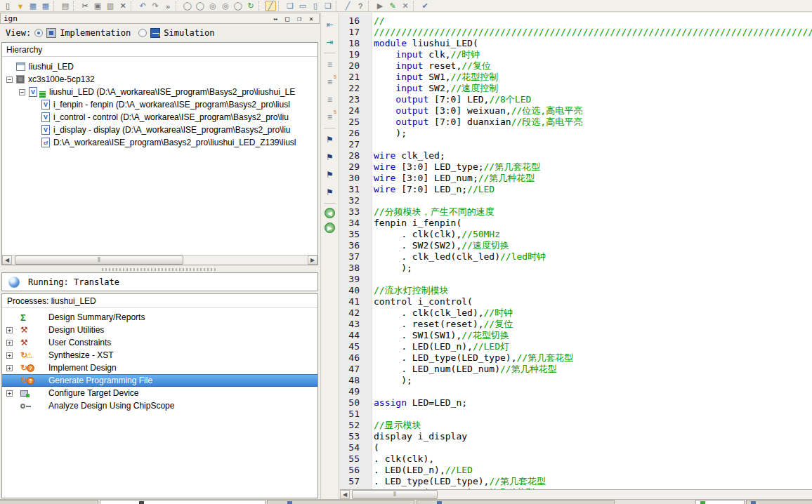 Image resolution: width=812 pixels, height=504 pixels. Describe the element at coordinates (576, 279) in the screenshot. I see `code-line: 39` at that location.